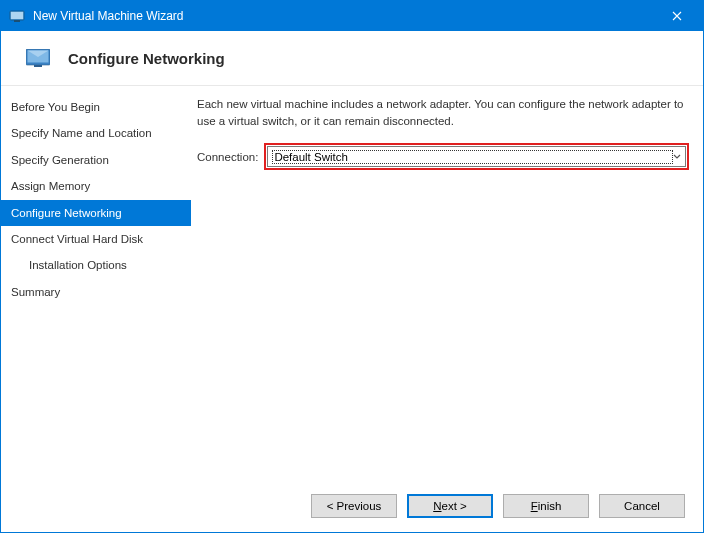 Image resolution: width=704 pixels, height=533 pixels. Describe the element at coordinates (96, 239) in the screenshot. I see `sidebar-item-connect-virtual-hard-disk: Connect Virtual Hard Disk` at that location.